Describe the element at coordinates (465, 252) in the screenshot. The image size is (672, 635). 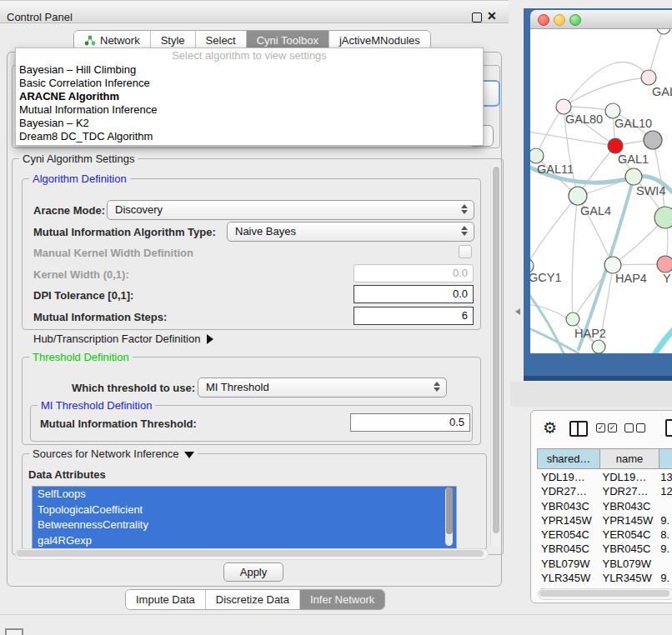
I see `manual-kernel-width-checkbox` at that location.